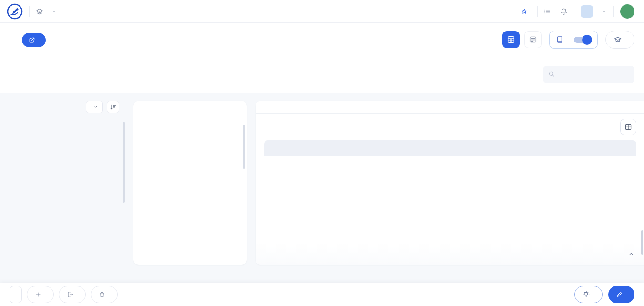  Describe the element at coordinates (94, 107) in the screenshot. I see `topic-sort-dropdown` at that location.